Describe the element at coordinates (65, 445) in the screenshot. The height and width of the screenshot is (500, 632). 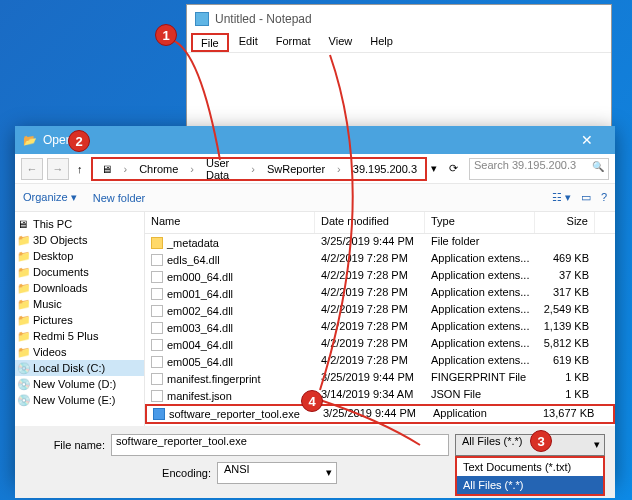
I see `filename-label: File name:` at that location.